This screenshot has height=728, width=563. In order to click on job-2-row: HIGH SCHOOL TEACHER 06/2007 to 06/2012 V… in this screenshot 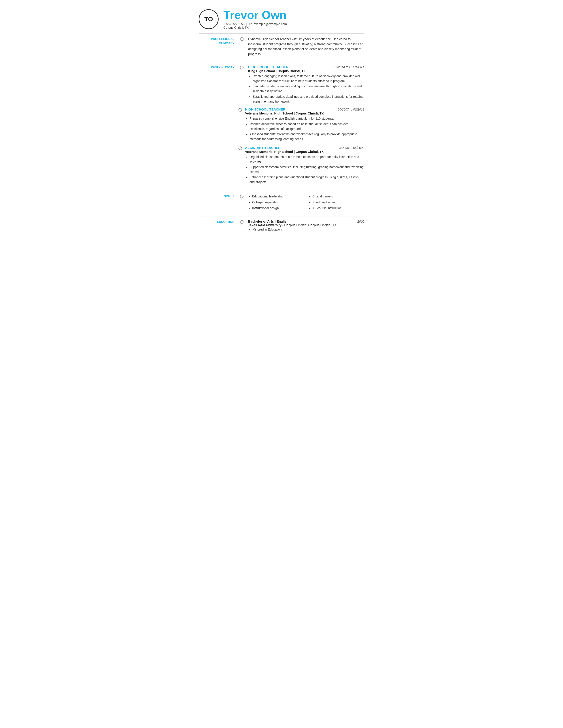, I will do `click(306, 125)`.